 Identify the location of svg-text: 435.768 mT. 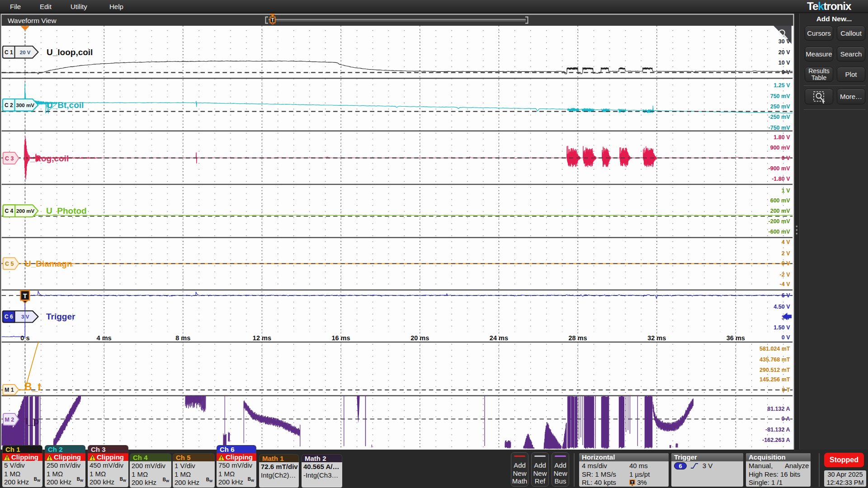
(775, 360).